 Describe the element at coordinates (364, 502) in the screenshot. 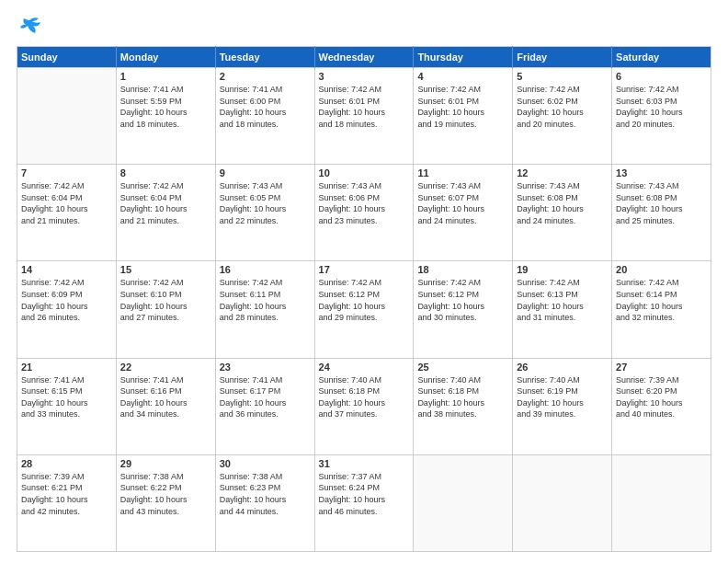

I see `calendar-cell: 31Sunrise: 7:37 AMSunset: 6:24 PMDayligh…` at that location.